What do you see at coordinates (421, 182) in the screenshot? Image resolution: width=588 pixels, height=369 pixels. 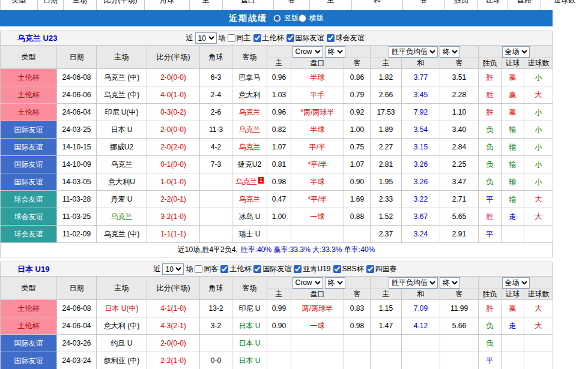 I see `cell-draw-odds: 3.26` at bounding box center [421, 182].